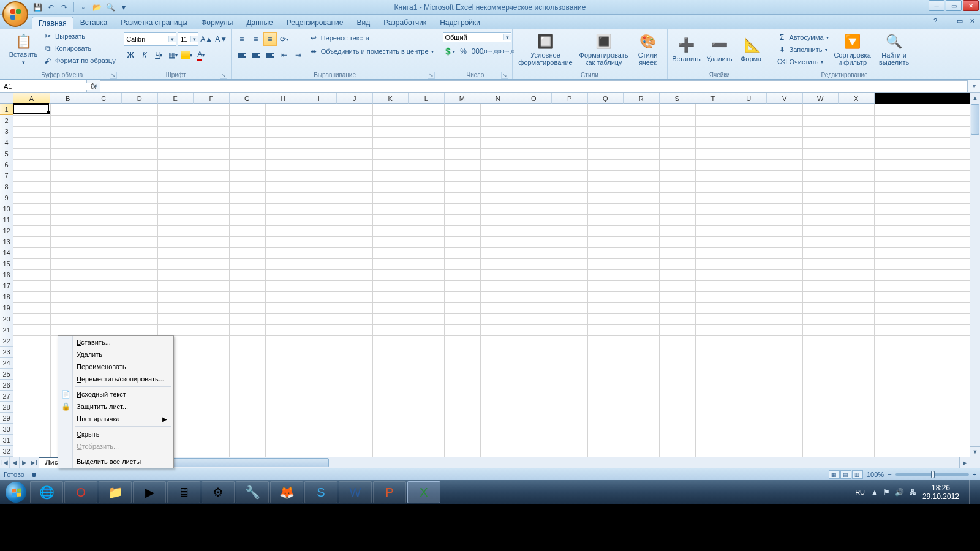  I want to click on column-header: D, so click(140, 99).